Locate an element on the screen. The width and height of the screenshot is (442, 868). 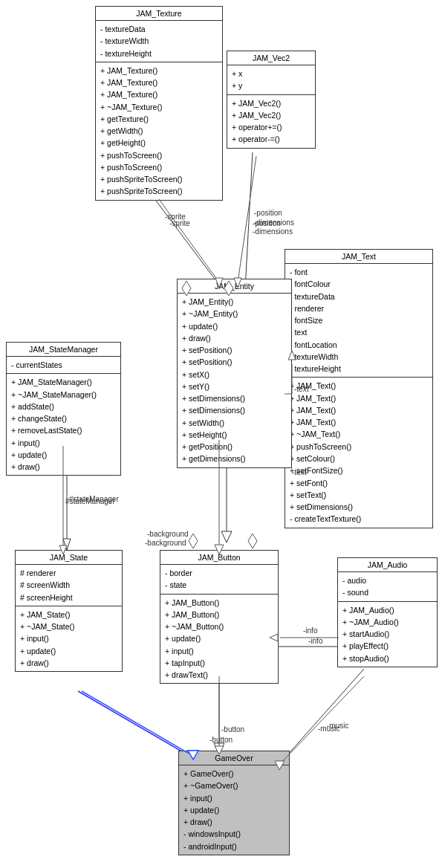
svg-text: -info is located at coordinates (311, 630).